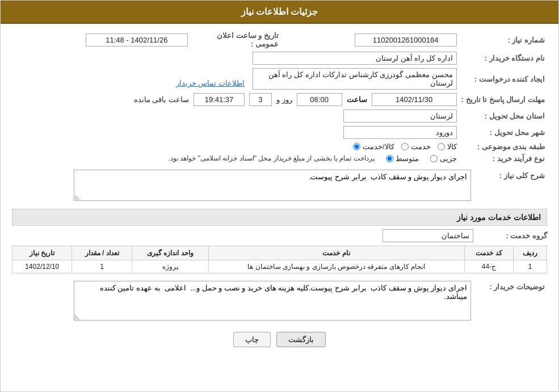 Image resolution: width=559 pixels, height=392 pixels. Describe the element at coordinates (510, 236) in the screenshot. I see `group-service-label: گروه خدمت :` at that location.